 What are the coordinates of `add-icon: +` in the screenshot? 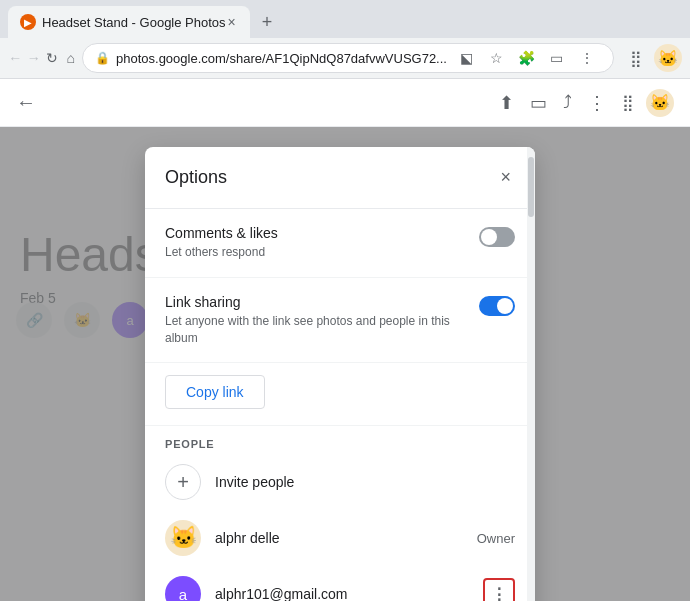 It's located at (183, 482).